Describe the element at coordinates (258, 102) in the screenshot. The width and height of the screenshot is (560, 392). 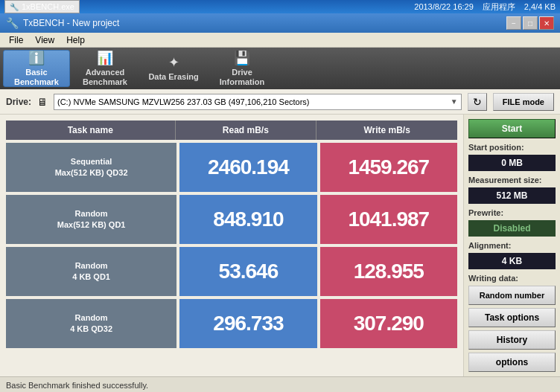
I see `drive-select: (C:) NVMe SAMSUNG MZVLW256 237.03 GB (49…` at that location.